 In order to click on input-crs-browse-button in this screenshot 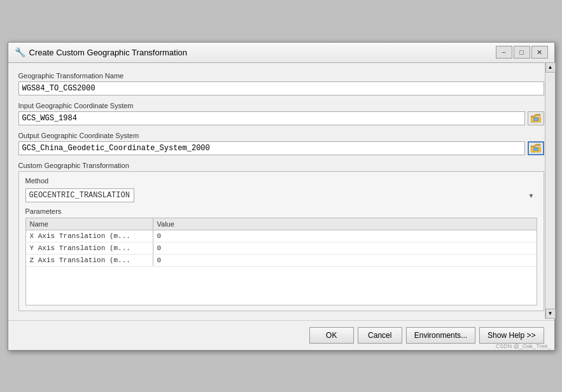, I will do `click(536, 118)`.